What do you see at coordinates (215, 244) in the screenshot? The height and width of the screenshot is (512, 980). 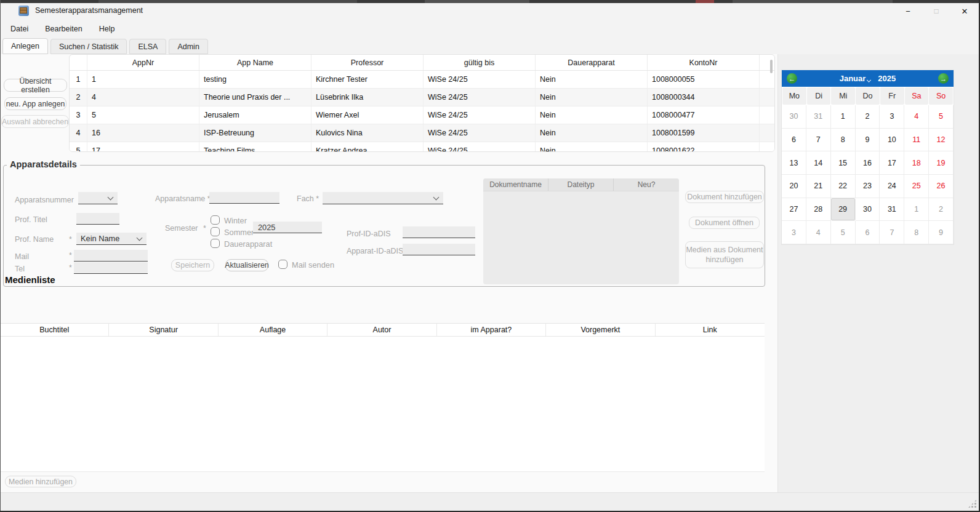 I see `dauerapparat-radio` at bounding box center [215, 244].